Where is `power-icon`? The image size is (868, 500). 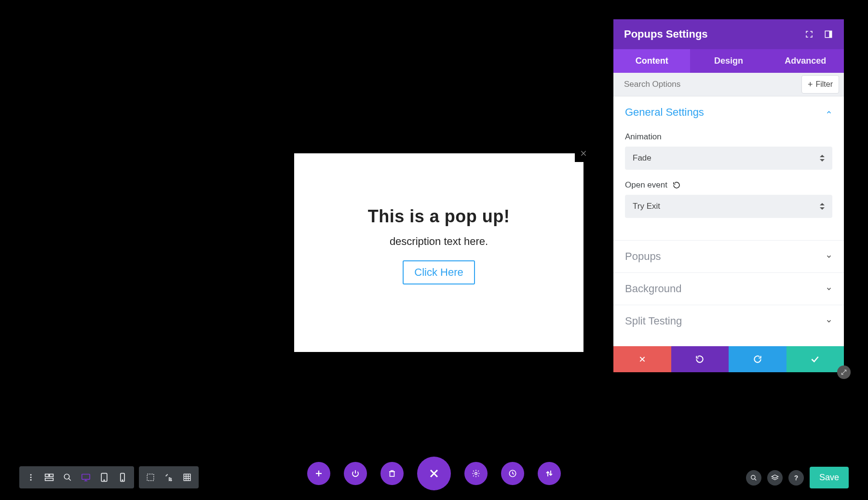 power-icon is located at coordinates (355, 473).